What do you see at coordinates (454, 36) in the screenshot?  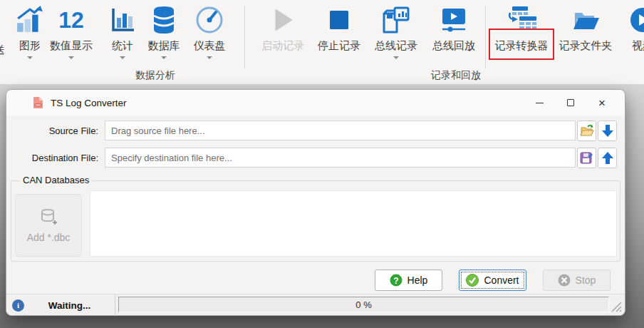 I see `ribbon-item-bus-replay: 总线回放` at bounding box center [454, 36].